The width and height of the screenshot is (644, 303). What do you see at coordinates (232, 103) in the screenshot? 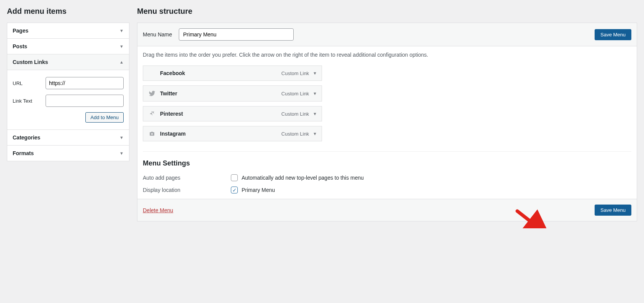
I see `menu-items-list: Facebook Custom Link ▼ Twitter Custom Li…` at bounding box center [232, 103].